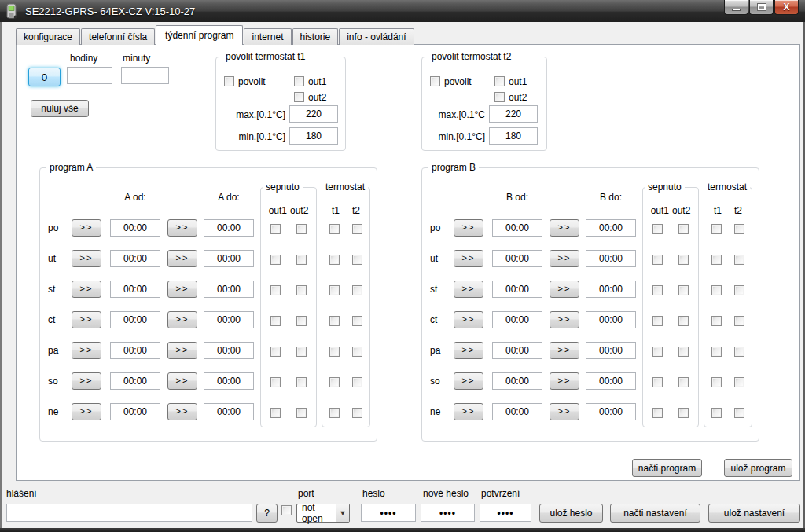 The height and width of the screenshot is (532, 805). I want to click on tab-internet: internet, so click(267, 36).